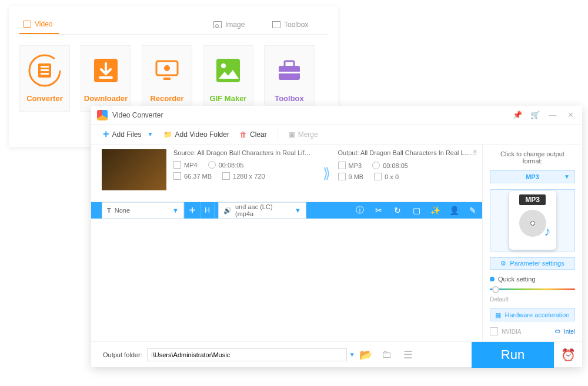 The width and height of the screenshot is (588, 386). What do you see at coordinates (336, 135) in the screenshot?
I see `main-toolbar: +Add Files ▼ 📁Add Video Folder 🗑Clear ▣M…` at bounding box center [336, 135].